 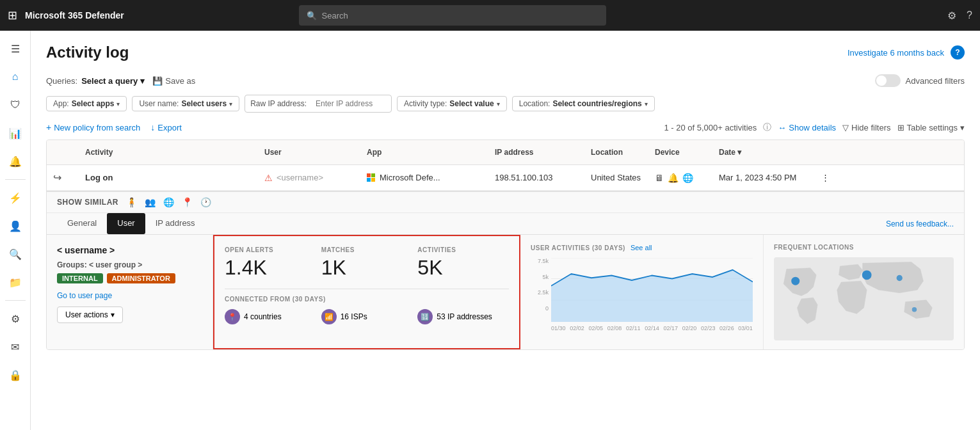 I want to click on x-label-0202: 02/02, so click(x=577, y=328).